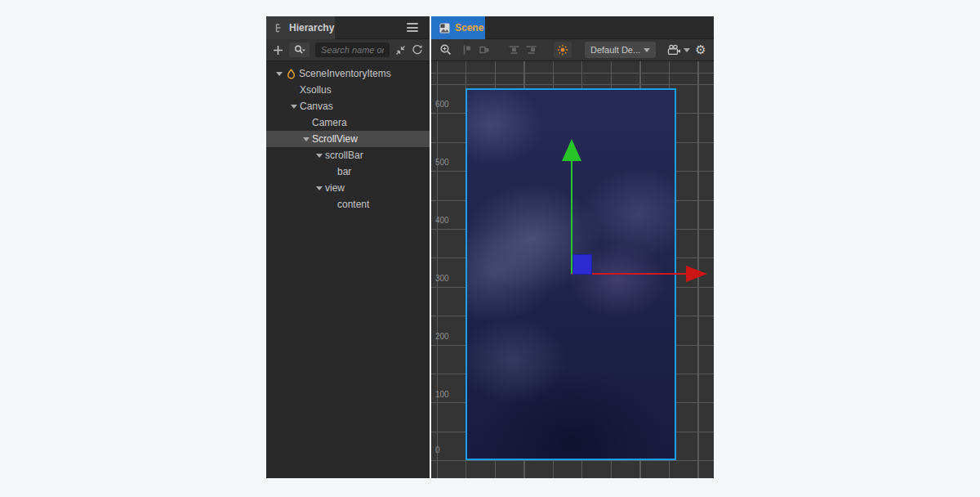 The height and width of the screenshot is (497, 980). What do you see at coordinates (312, 28) in the screenshot?
I see `hierarchy-tab-label: Hierarchy` at bounding box center [312, 28].